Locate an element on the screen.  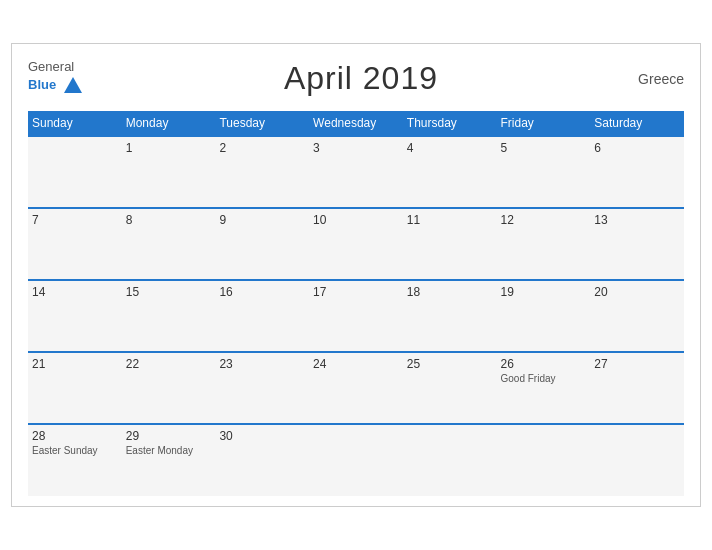
day-number: 24 is located at coordinates (356, 364).